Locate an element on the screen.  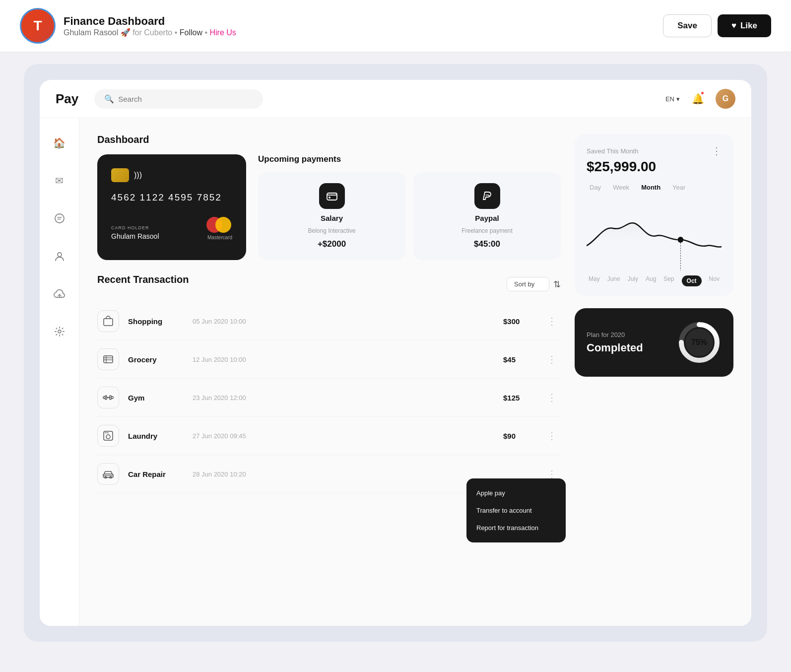
sort-icon: ⇅ is located at coordinates (557, 284).